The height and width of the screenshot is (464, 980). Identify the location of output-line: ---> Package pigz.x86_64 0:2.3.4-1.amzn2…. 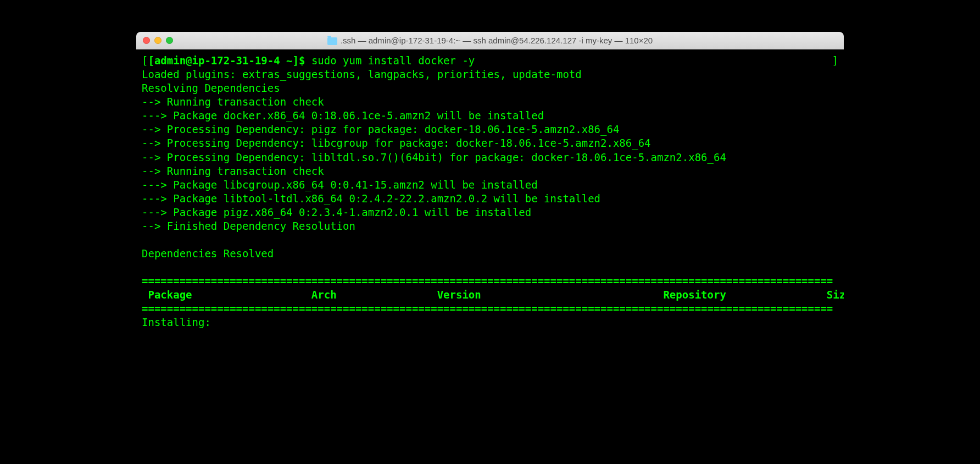
(490, 212).